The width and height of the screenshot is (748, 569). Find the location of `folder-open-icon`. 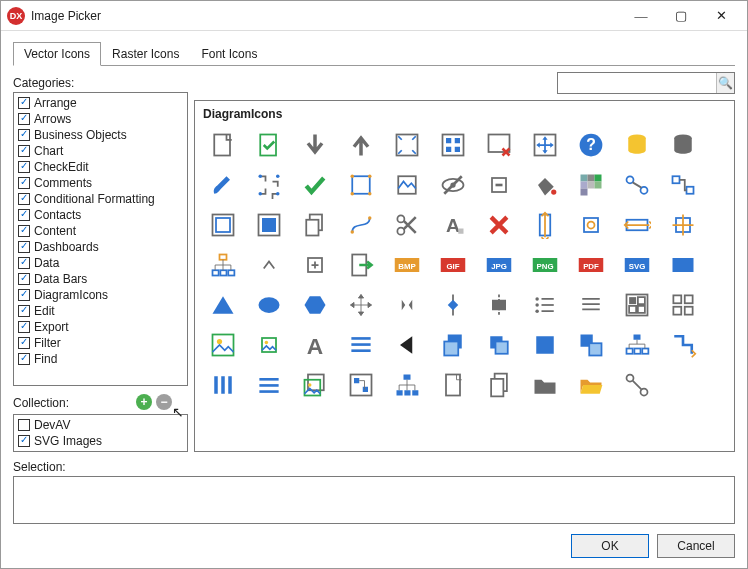

folder-open-icon is located at coordinates (591, 385).